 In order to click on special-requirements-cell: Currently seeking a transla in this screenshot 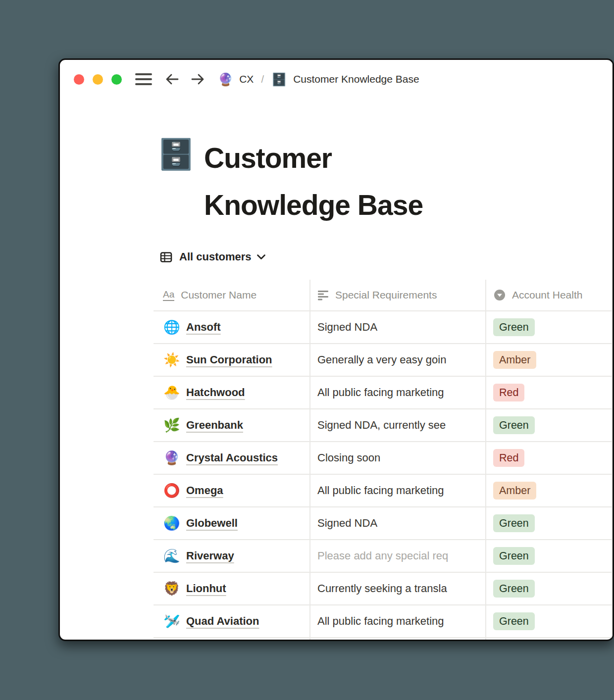, I will do `click(397, 589)`.